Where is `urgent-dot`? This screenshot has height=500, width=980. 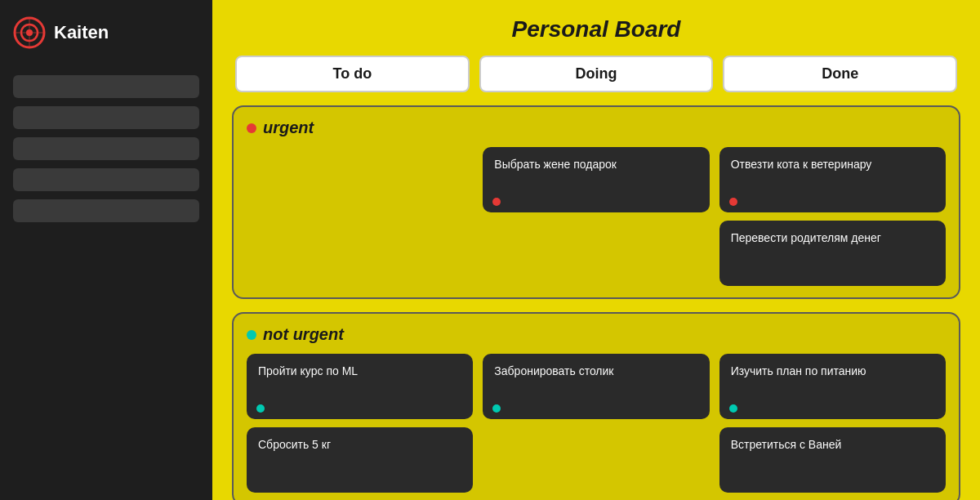 urgent-dot is located at coordinates (252, 128).